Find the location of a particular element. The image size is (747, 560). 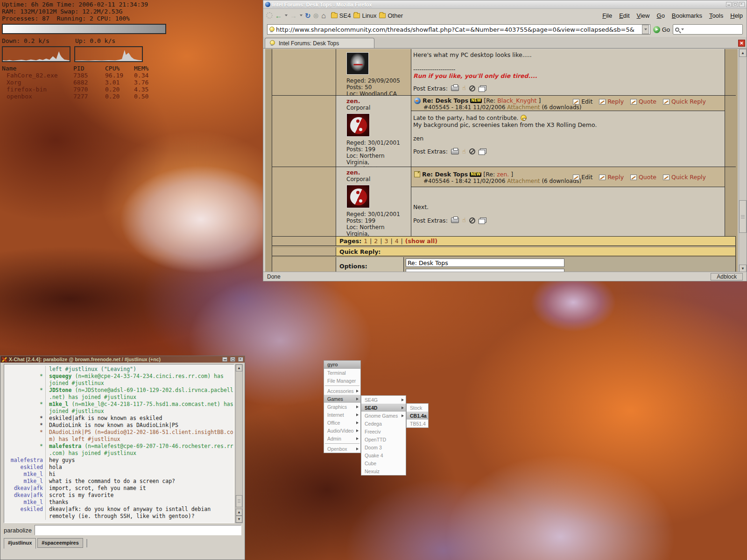

channel-tab-justlinux: #justlinux is located at coordinates (20, 543).